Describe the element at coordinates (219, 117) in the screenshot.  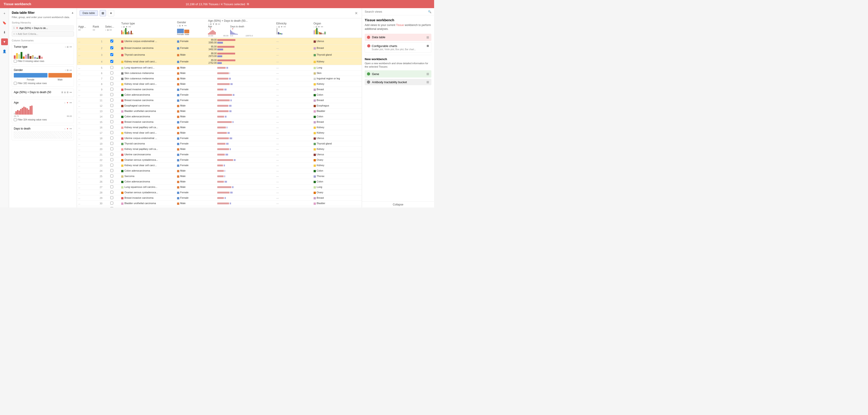
I see `table-row: ...14Colon adenocarcinomaMale —Colon` at that location.